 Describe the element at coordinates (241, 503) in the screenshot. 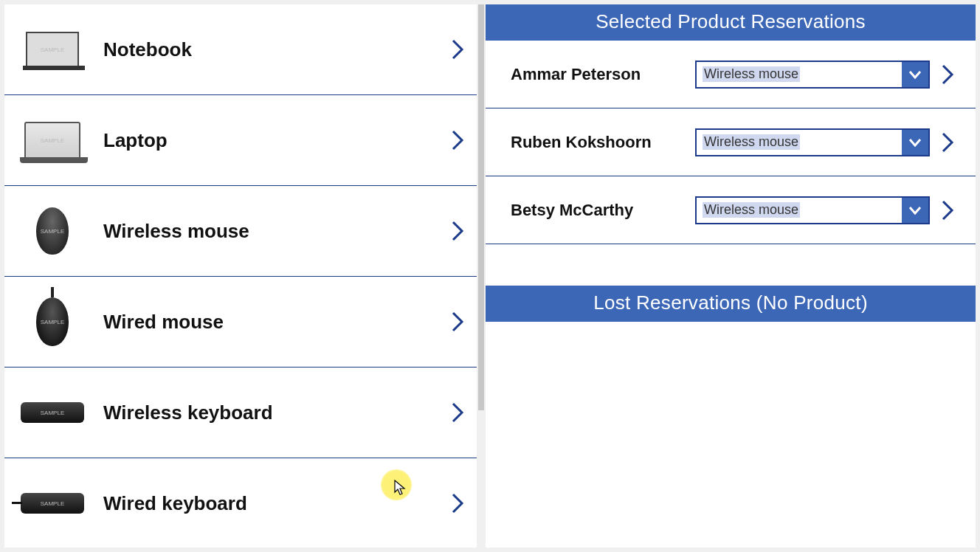

I see `product-row-wired-keyboard: SAMPLE Wired keyboard` at that location.